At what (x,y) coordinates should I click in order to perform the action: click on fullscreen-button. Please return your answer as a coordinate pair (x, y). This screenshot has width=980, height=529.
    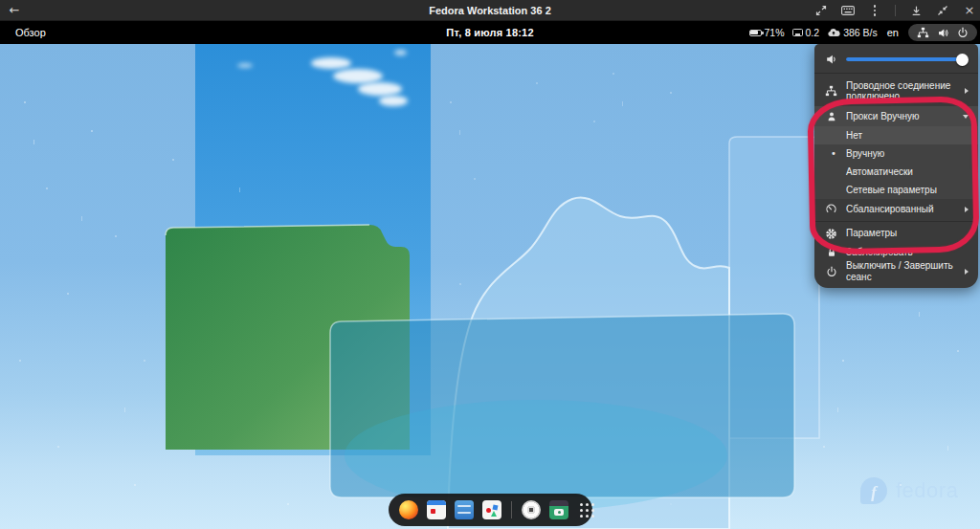
    Looking at the image, I should click on (821, 11).